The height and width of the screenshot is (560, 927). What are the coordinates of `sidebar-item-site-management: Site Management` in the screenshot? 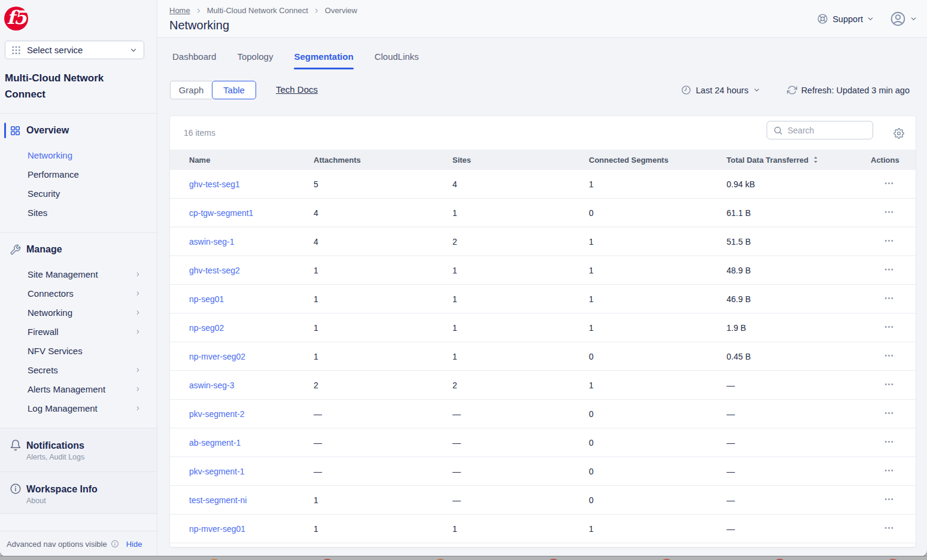 It's located at (78, 274).